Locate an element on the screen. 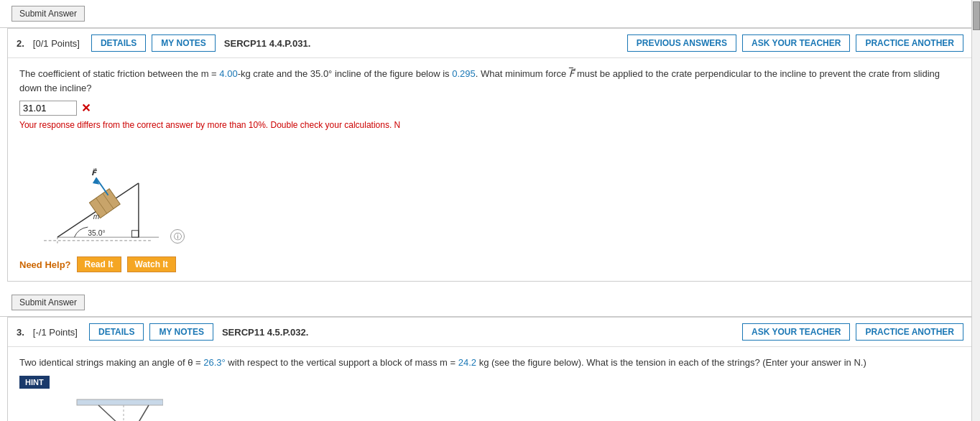 The image size is (980, 421). question-2-number: 2. is located at coordinates (20, 43).